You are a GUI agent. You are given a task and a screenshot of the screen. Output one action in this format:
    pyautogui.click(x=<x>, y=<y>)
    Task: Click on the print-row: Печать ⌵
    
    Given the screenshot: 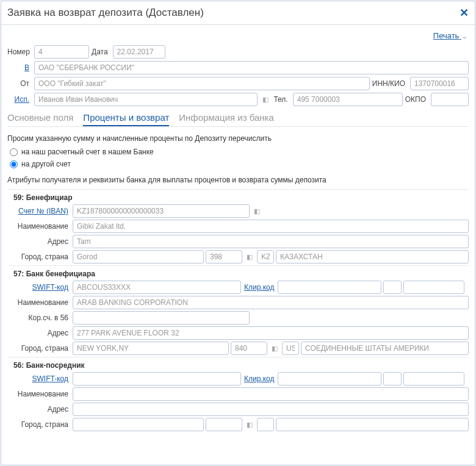 What is the action you would take?
    pyautogui.click(x=238, y=34)
    